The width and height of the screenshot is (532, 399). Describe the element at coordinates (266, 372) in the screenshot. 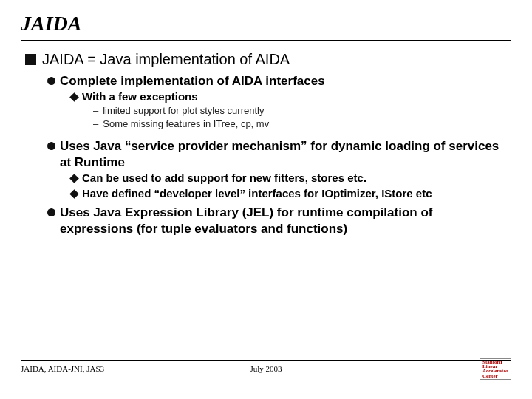

I see `slide-footer: JAIDA, AIDA-JNI, JAS3 July 2003 Stanford…` at that location.